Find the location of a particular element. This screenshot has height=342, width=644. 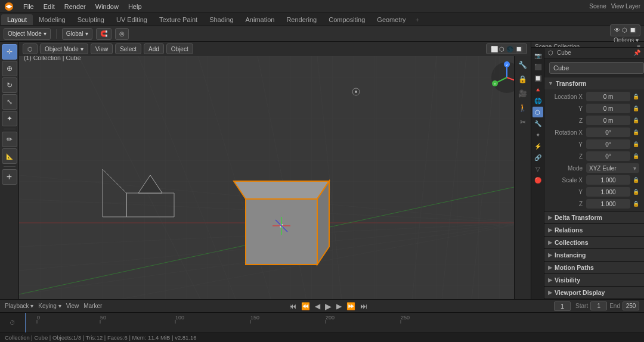

timeline: ⏱ 0 50 100 150 200 250 is located at coordinates (322, 322).